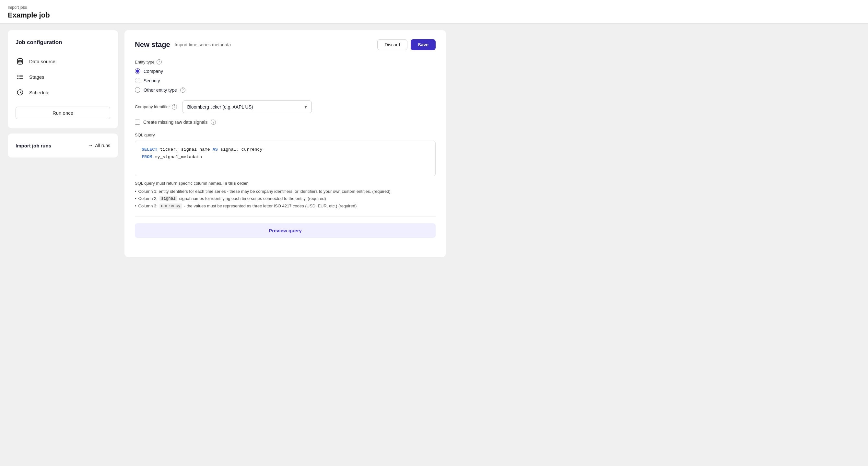 Image resolution: width=868 pixels, height=466 pixels. Describe the element at coordinates (285, 157) in the screenshot. I see `sql-line-2: FROM my_signal_metadata` at that location.